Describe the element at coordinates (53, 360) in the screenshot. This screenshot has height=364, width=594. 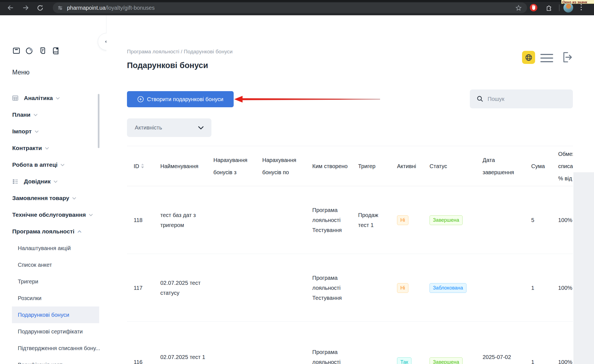
I see `sidebar-subitem-card-verification: Верифікація карт` at that location.